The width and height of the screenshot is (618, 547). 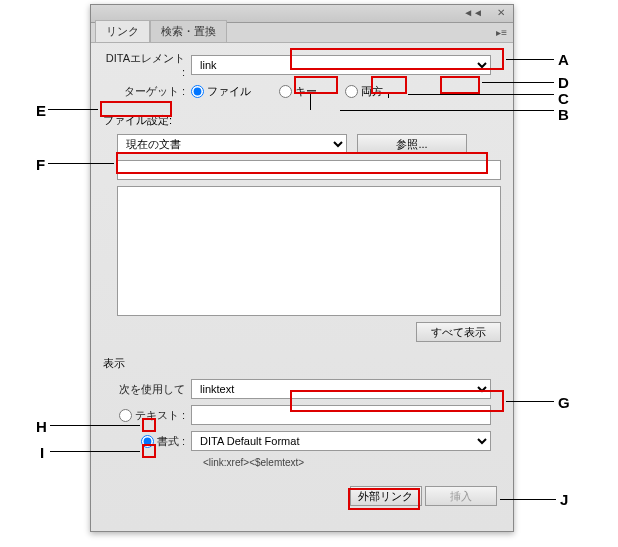 I want to click on dita-element-label: DITAエレメント :, so click(x=147, y=64).